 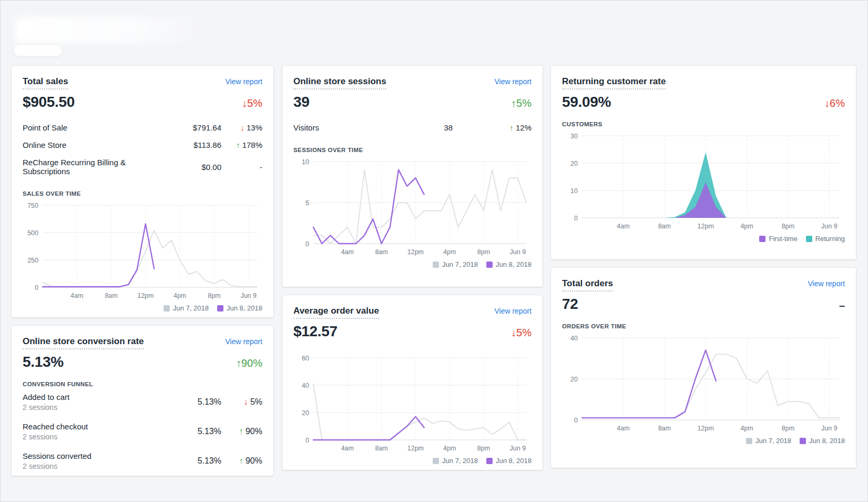 What do you see at coordinates (826, 284) in the screenshot?
I see `view-report-link-orders: View report` at bounding box center [826, 284].